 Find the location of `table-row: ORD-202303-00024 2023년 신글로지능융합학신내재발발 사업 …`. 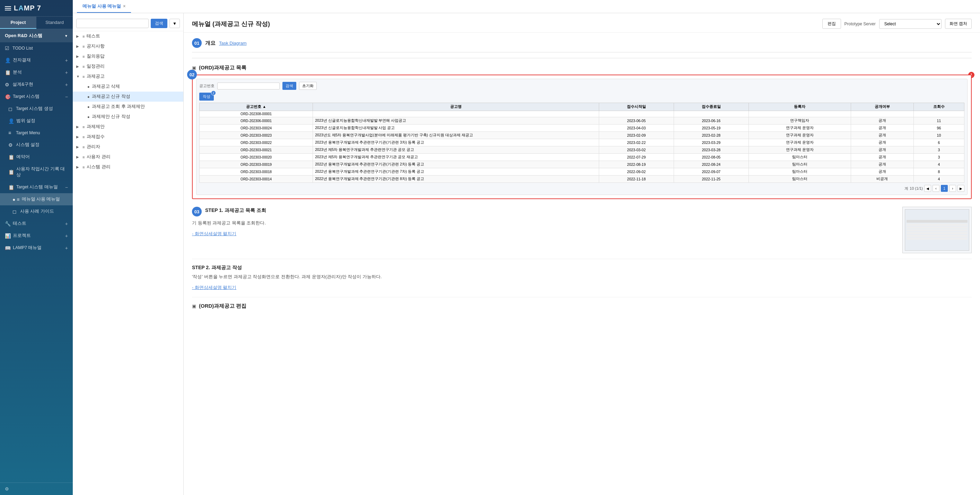

table-row: ORD-202303-00024 2023년 신글로지능융합학신내재발발 사업 … is located at coordinates (582, 128).